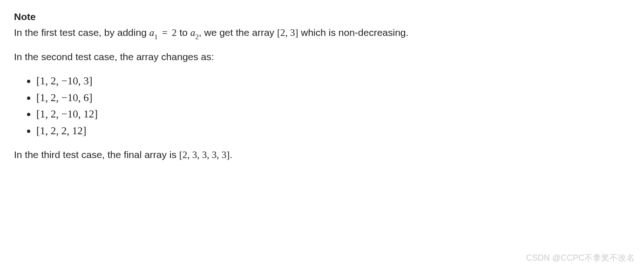  Describe the element at coordinates (97, 155) in the screenshot. I see `p3-text-a: In the third test case, the final array …` at that location.